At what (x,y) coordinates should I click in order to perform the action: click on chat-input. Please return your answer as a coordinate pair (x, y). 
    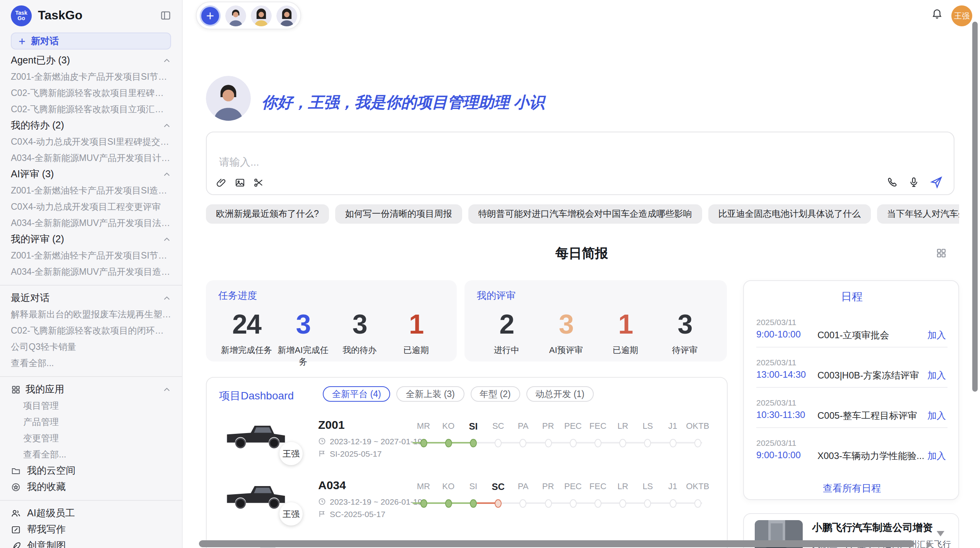
    Looking at the image, I should click on (451, 162).